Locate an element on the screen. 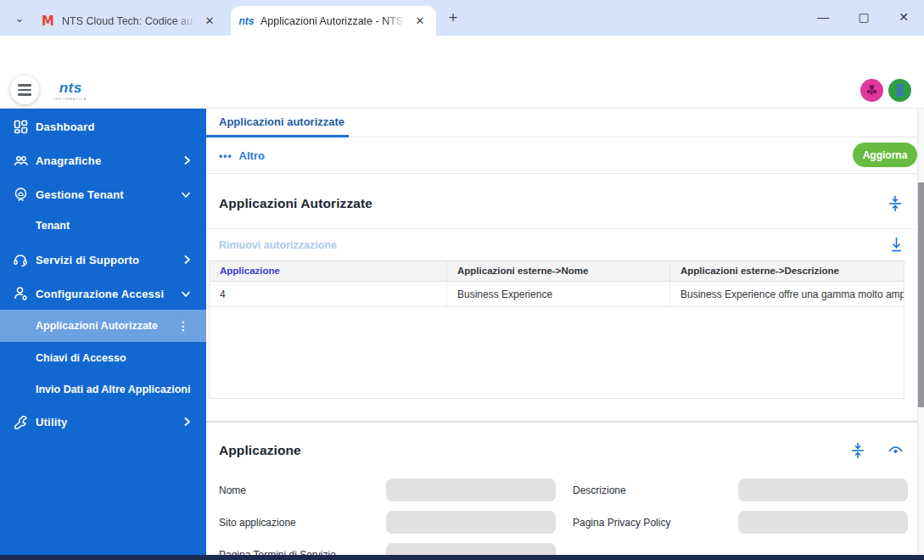 This screenshot has height=560, width=924. cell-nome: Business Experience is located at coordinates (558, 294).